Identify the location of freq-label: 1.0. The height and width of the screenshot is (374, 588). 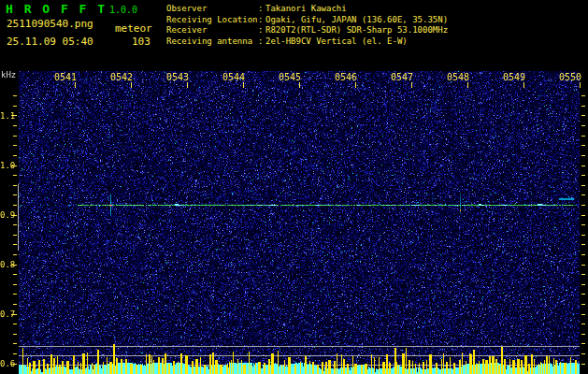
(7, 165).